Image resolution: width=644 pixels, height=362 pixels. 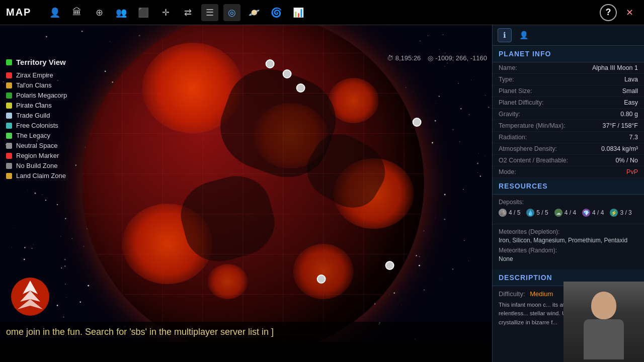 I want to click on legend-item-label: No Build Zone, so click(x=37, y=166).